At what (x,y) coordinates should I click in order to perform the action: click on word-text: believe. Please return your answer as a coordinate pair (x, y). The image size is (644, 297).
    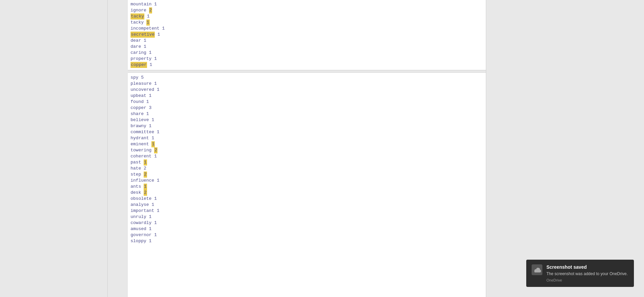
    Looking at the image, I should click on (141, 120).